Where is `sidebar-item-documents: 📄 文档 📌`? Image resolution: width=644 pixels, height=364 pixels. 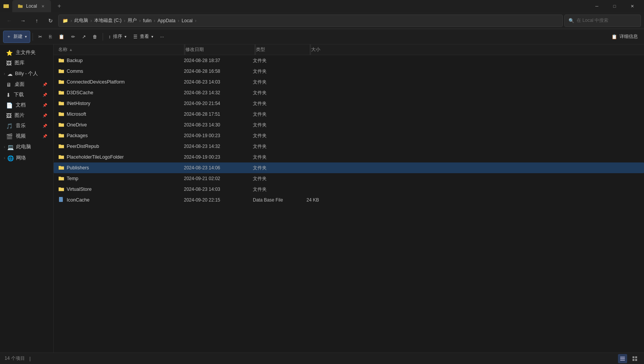 sidebar-item-documents: 📄 文档 📌 is located at coordinates (27, 105).